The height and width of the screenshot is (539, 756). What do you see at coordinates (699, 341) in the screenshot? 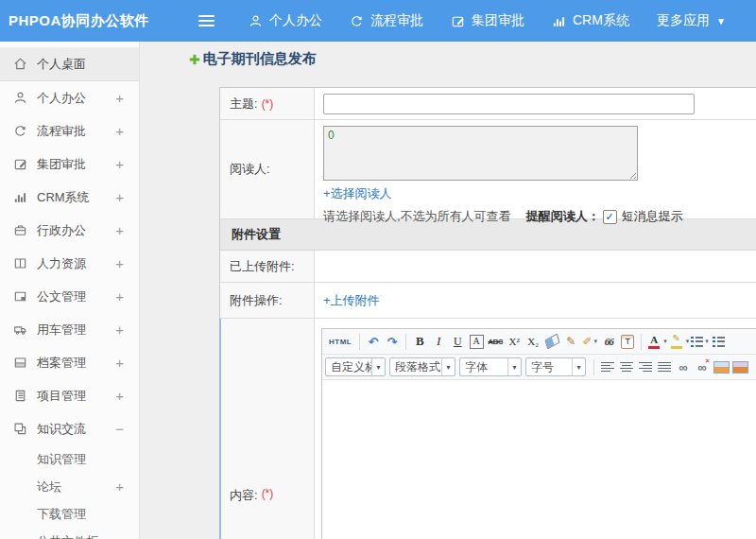
I see `ordered-list-icon: ▾` at bounding box center [699, 341].